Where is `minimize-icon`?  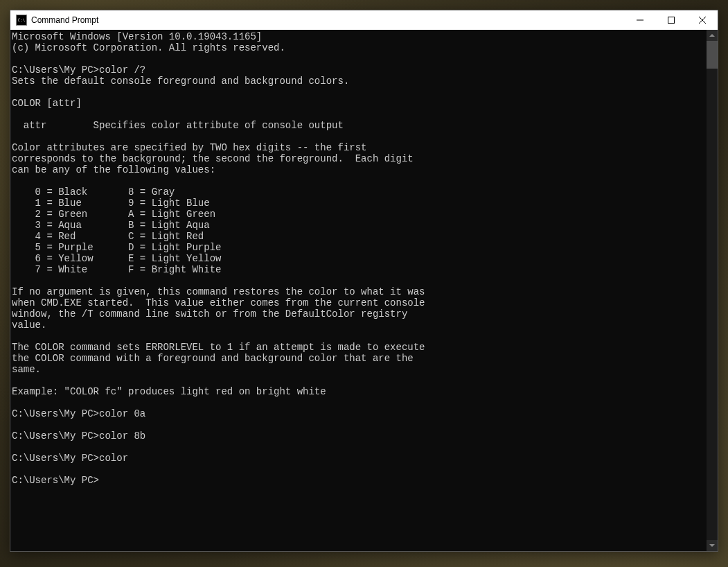 minimize-icon is located at coordinates (640, 20).